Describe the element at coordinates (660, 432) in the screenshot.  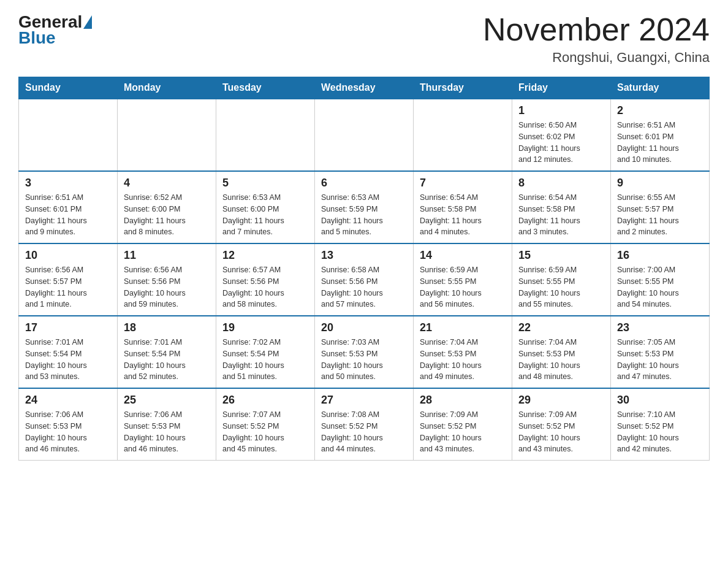
I see `day-info: Sunrise: 7:10 AM Sunset: 5:52 PM Dayligh…` at that location.